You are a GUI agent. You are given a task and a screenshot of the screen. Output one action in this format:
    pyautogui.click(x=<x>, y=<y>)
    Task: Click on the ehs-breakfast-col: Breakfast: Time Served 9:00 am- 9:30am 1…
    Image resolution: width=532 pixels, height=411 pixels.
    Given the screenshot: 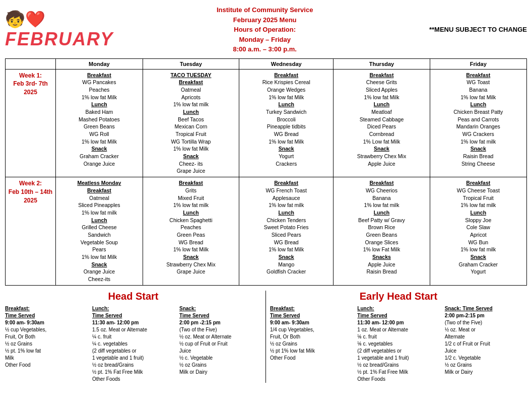 What is the action you would take?
    pyautogui.click(x=311, y=344)
    